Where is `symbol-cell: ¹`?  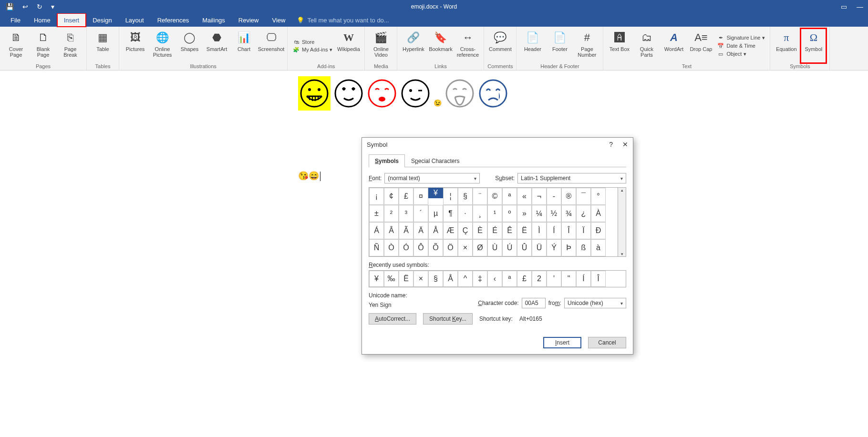 symbol-cell: ¹ is located at coordinates (495, 213).